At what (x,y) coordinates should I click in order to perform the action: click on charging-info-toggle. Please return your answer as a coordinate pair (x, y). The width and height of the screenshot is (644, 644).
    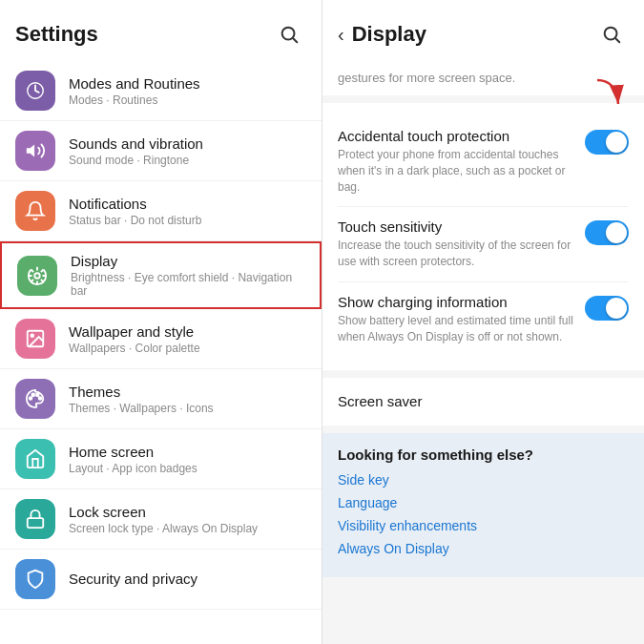
    Looking at the image, I should click on (607, 308).